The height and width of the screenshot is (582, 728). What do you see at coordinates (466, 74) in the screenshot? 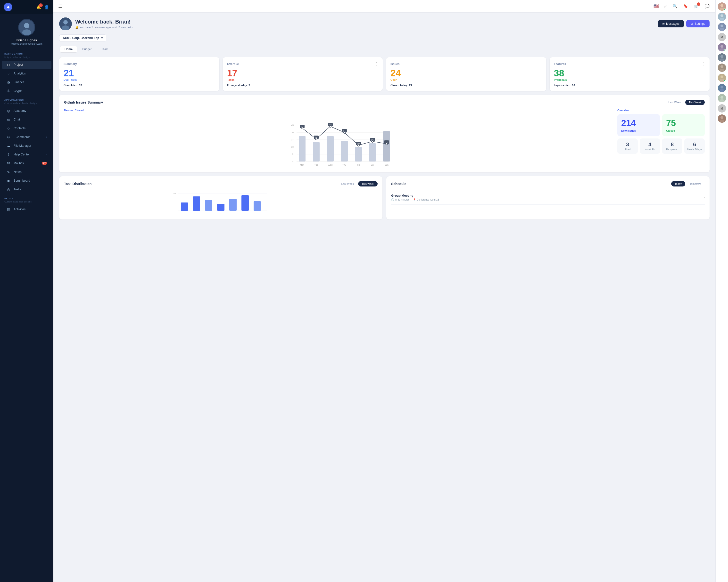
I see `stat-card-issues: Issues ⋮ 24 Open Closed today: 19` at bounding box center [466, 74].